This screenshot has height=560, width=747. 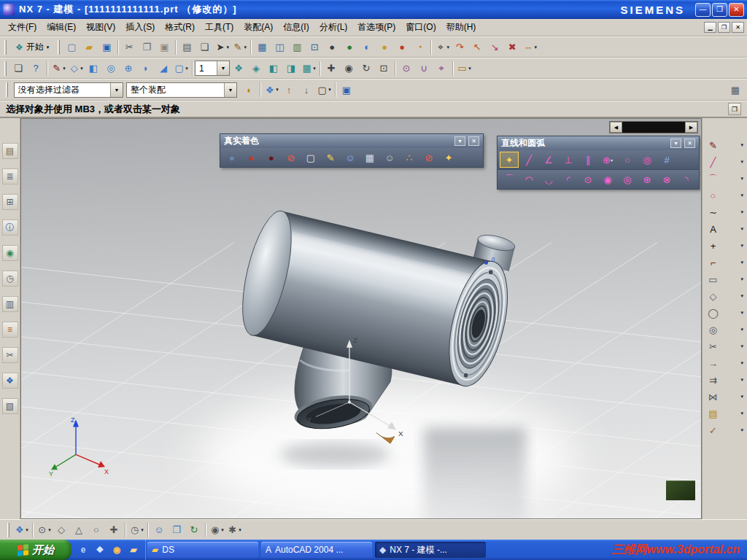 I want to click on iso-view-icon: ◈ ▾, so click(x=256, y=69).